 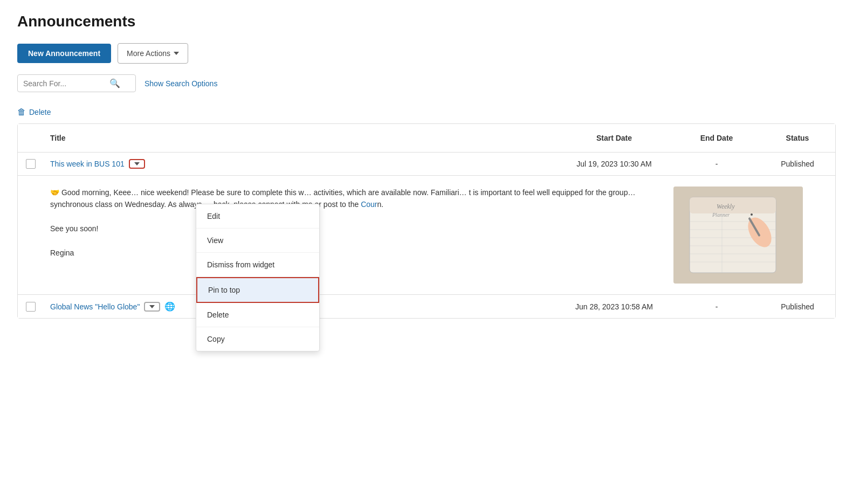 I want to click on row2-start-date: Jun 28, 2023 10:58 AM, so click(x=614, y=307).